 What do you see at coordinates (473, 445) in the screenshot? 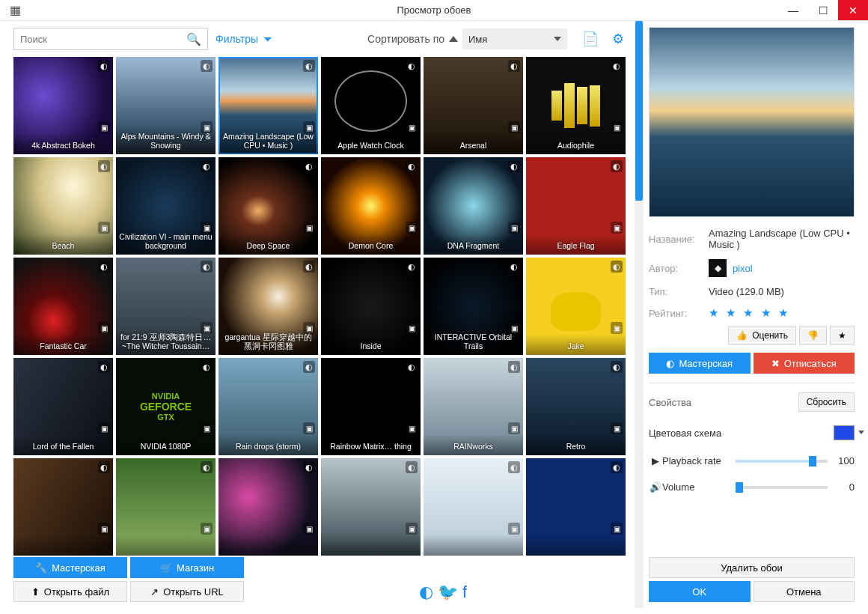
I see `tile-caption: RAINworks` at bounding box center [473, 445].